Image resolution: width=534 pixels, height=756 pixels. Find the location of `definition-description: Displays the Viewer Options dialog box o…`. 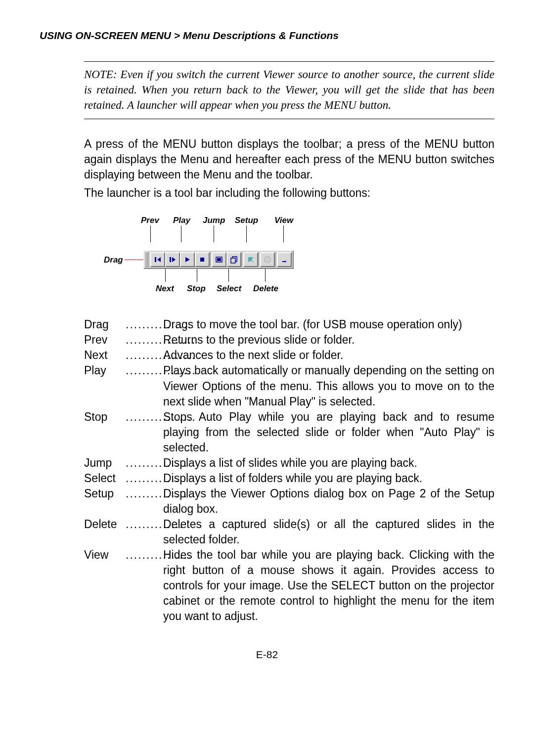

definition-description: Displays the Viewer Options dialog box o… is located at coordinates (329, 501).